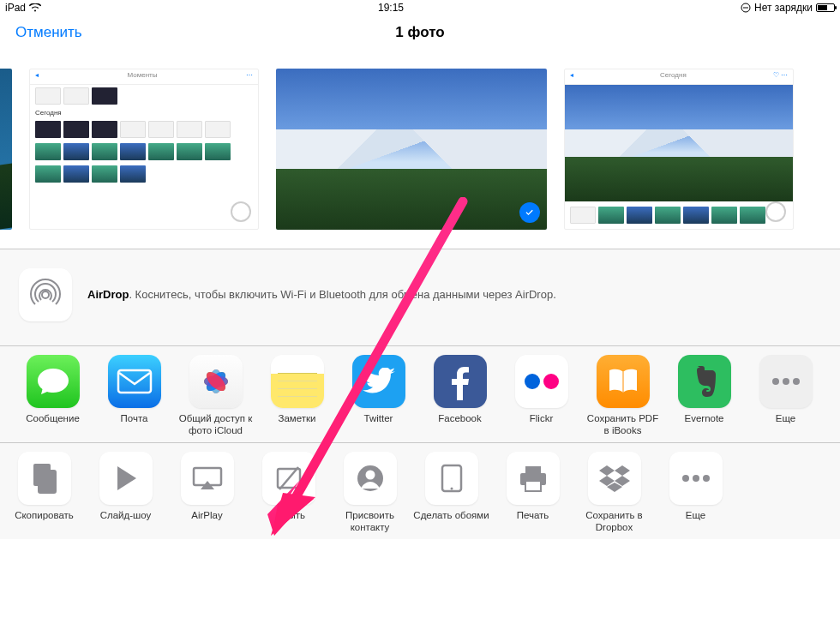  Describe the element at coordinates (533, 493) in the screenshot. I see `action-print: Печать` at that location.